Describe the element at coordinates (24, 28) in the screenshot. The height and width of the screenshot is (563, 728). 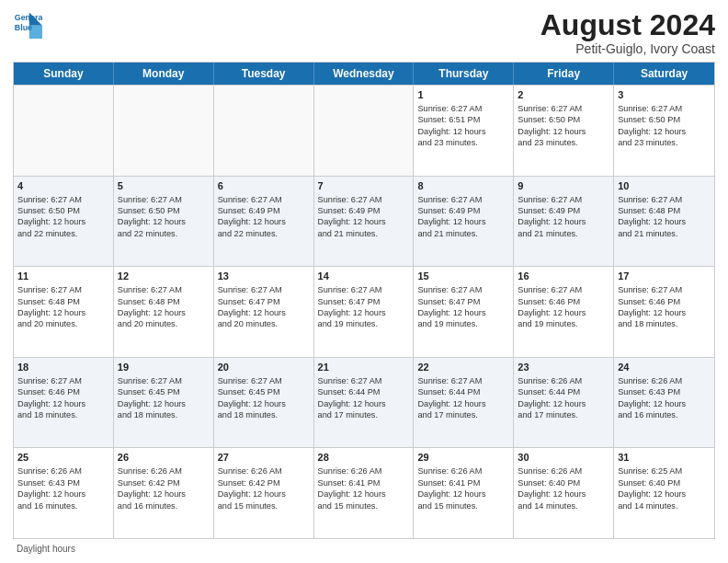
I see `svg-text: Blue` at that location.